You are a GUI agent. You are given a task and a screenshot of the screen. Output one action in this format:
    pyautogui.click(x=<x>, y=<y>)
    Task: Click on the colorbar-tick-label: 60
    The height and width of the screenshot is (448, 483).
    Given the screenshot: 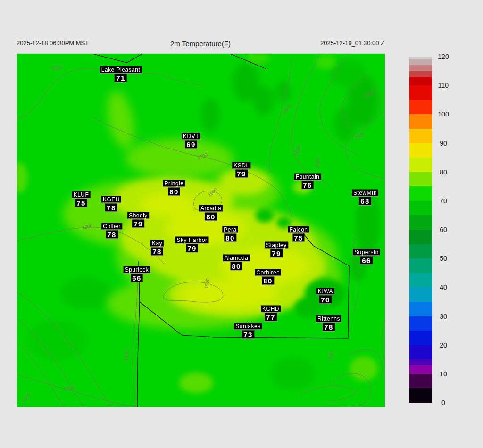 What is the action you would take?
    pyautogui.click(x=443, y=230)
    